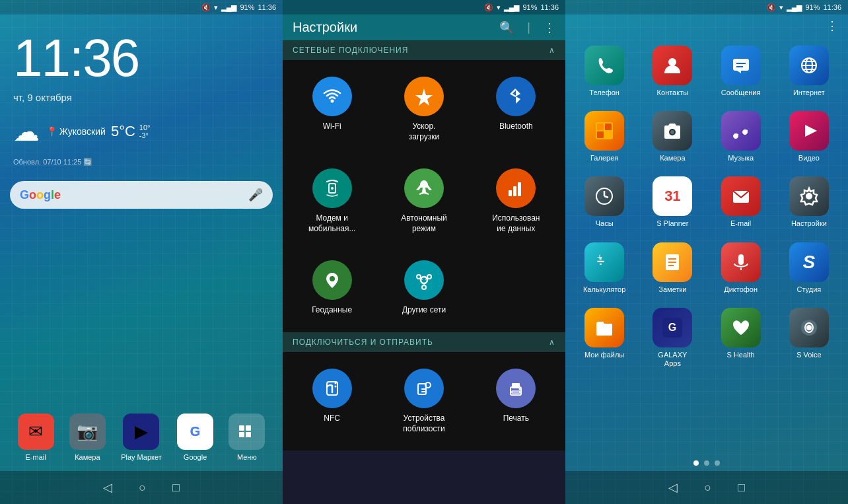 The image size is (848, 504). Describe the element at coordinates (781, 8) in the screenshot. I see `wifi-icon-a: ▾` at that location.